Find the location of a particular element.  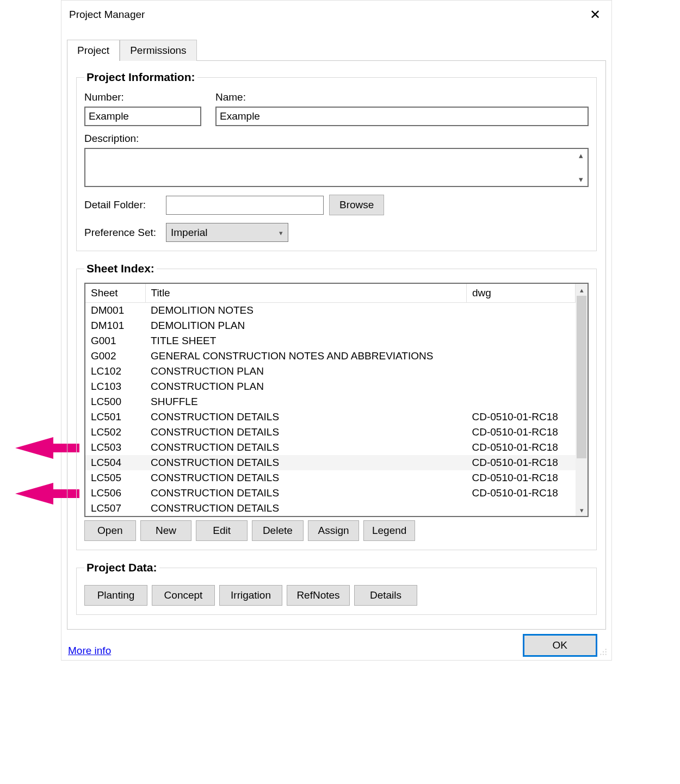

legend-project-data: Project Data: is located at coordinates (122, 568).